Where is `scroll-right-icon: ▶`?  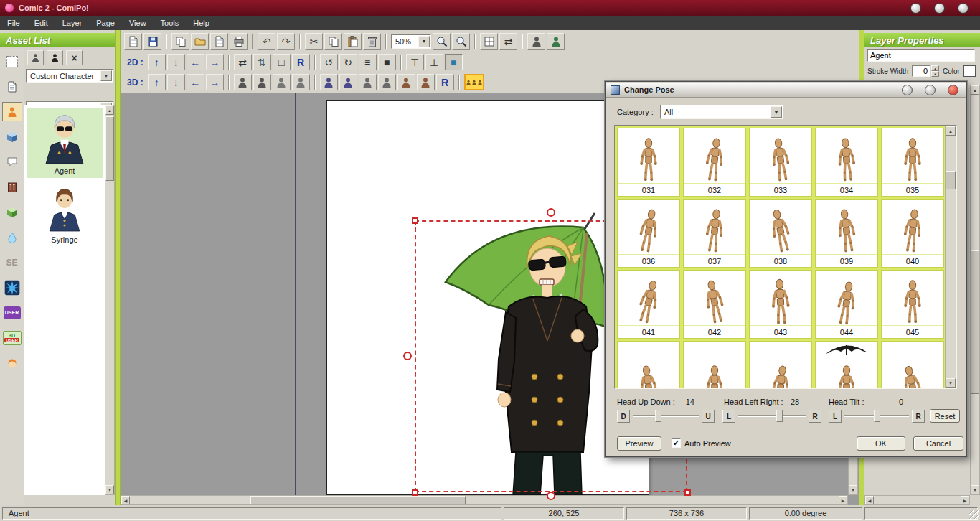
scroll-right-icon: ▶ is located at coordinates (843, 500).